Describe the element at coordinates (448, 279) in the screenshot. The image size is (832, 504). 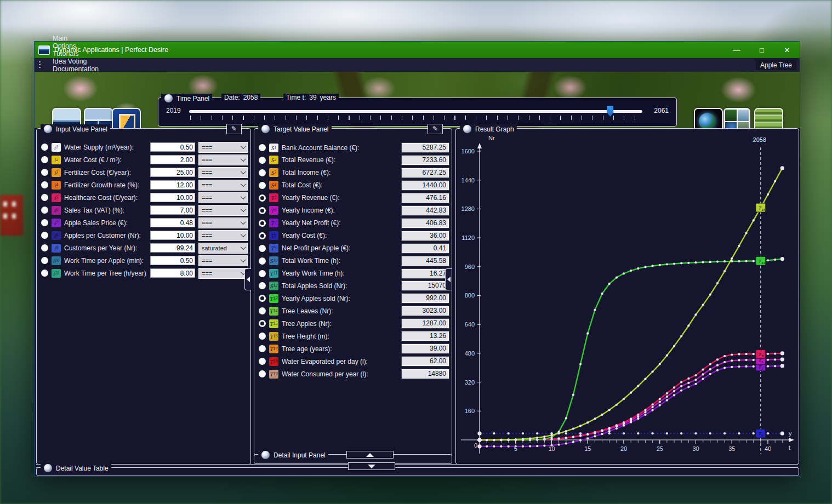
I see `target-panel-collapse-tab` at that location.